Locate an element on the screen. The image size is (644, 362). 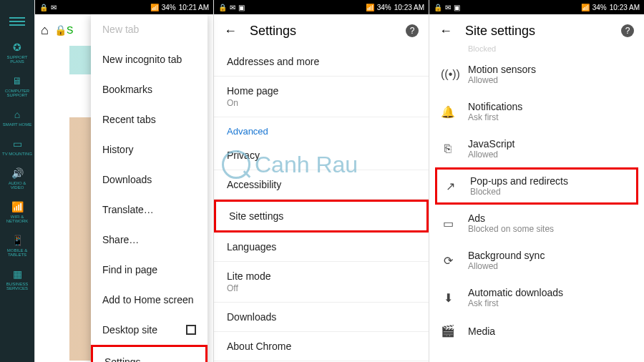
sidebar-tv-mounting: ▭TV MOUNTING is located at coordinates (17, 147).